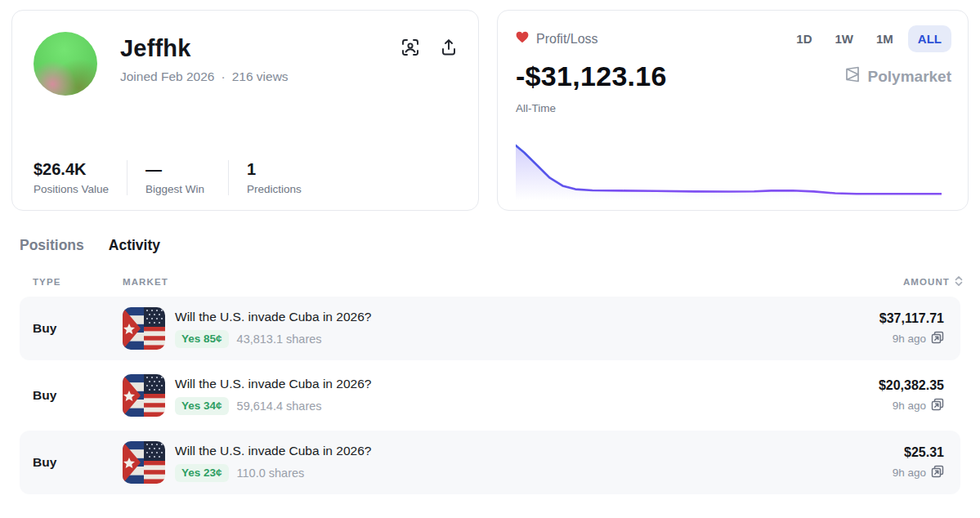  What do you see at coordinates (202, 473) in the screenshot?
I see `outcome-badge: Yes 23¢` at bounding box center [202, 473].